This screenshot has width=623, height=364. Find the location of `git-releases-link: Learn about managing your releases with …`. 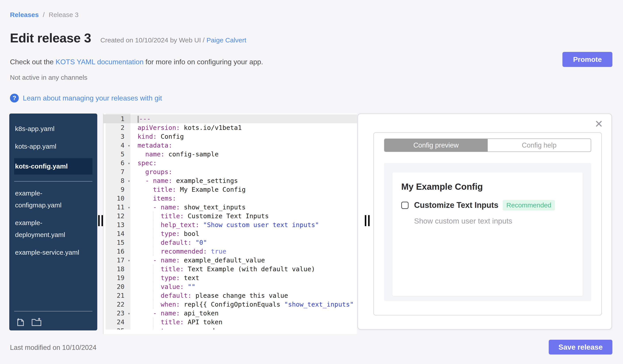

git-releases-link: Learn about managing your releases with … is located at coordinates (92, 98).